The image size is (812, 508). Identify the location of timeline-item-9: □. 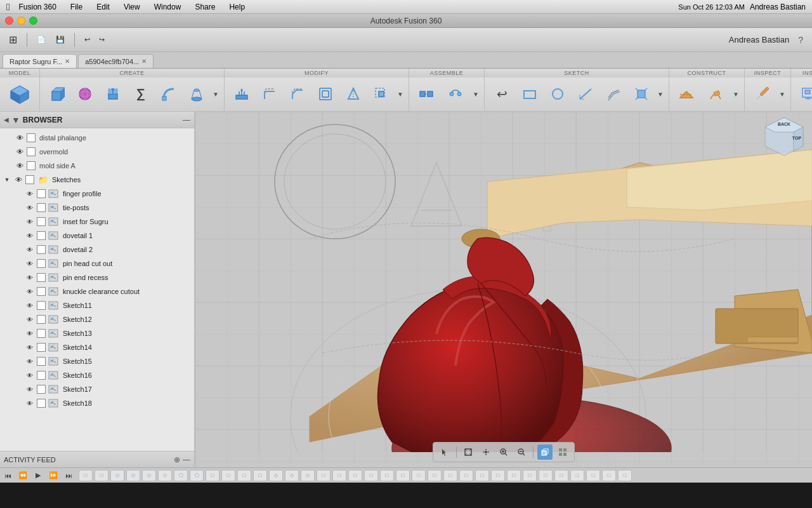
(228, 476).